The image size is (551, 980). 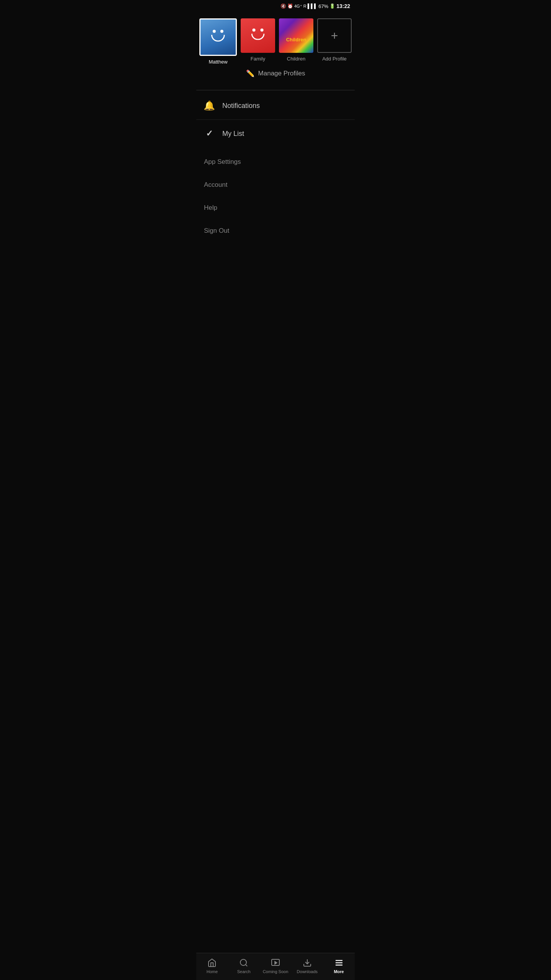 What do you see at coordinates (276, 208) in the screenshot?
I see `settings-item-help: Help` at bounding box center [276, 208].